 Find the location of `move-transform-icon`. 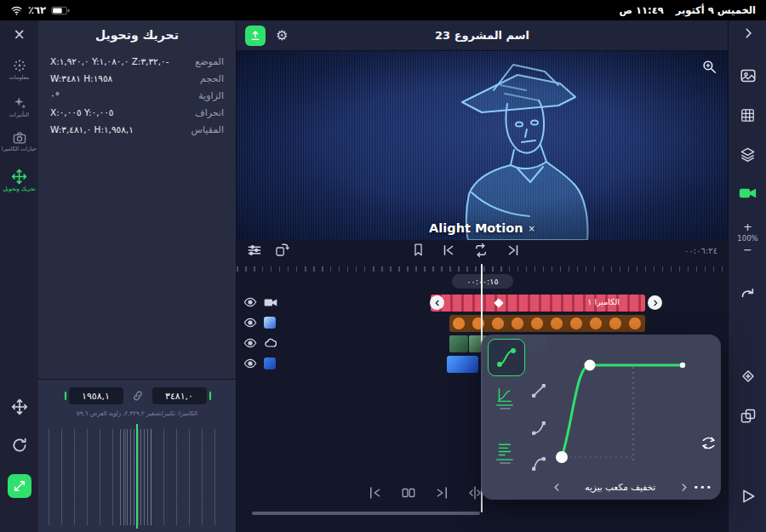

move-transform-icon is located at coordinates (19, 177).